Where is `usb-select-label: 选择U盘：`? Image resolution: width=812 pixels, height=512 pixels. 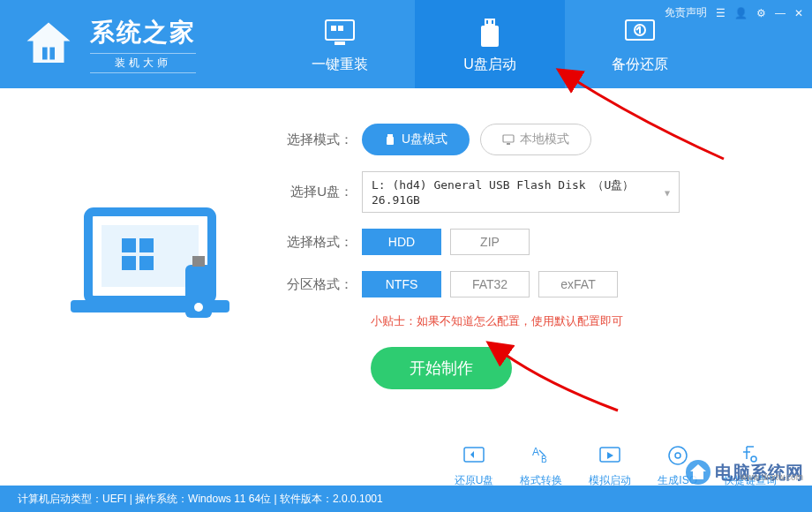
usb-select-label: 选择U盘： is located at coordinates (322, 192).